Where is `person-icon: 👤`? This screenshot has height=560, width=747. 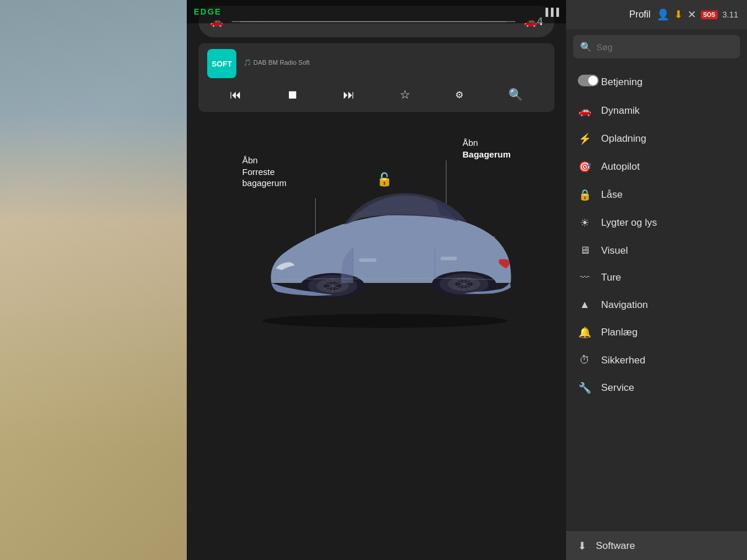 person-icon: 👤 is located at coordinates (663, 15).